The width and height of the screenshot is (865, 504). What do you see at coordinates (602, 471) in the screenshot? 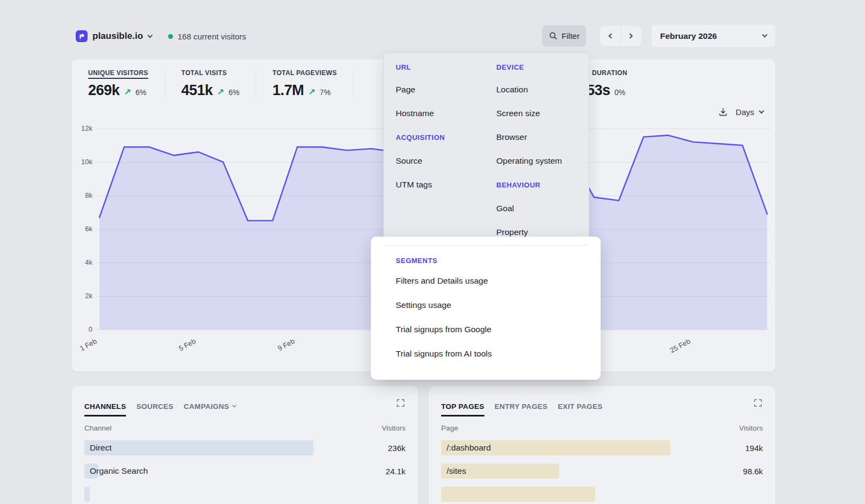
I see `card-rows: /:dashboard194k/sites98.6k` at bounding box center [602, 471].